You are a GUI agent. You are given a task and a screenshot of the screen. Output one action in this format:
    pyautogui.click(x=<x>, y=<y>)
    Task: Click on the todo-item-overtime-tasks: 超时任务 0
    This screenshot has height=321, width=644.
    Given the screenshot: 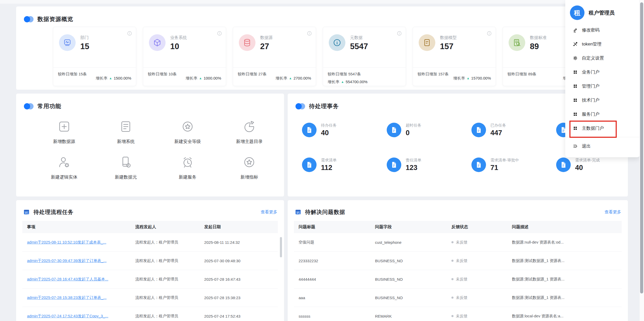 What is the action you would take?
    pyautogui.click(x=429, y=140)
    